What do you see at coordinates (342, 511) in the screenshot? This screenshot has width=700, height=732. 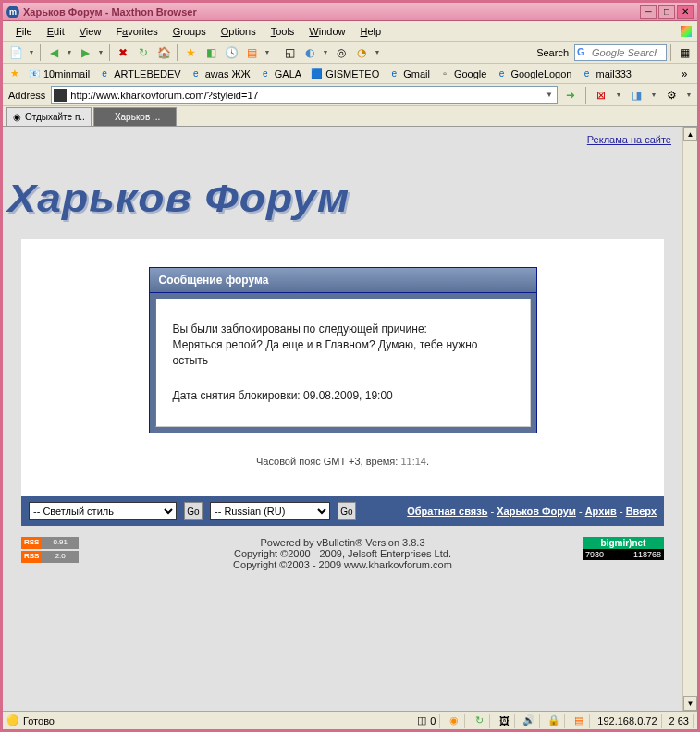 I see `footer-navbar: -- Светлый стиль Go -- Russian (RU) Go О…` at bounding box center [342, 511].